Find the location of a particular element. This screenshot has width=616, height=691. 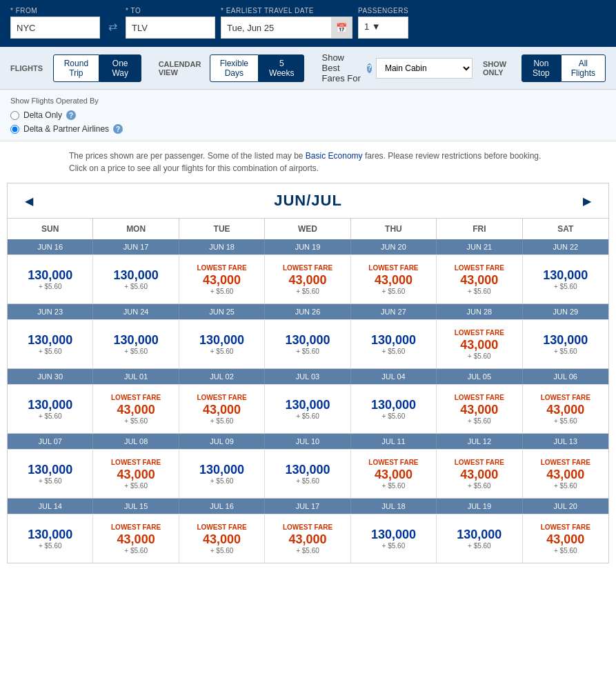

fare-label-1-5: LOWEST FARE is located at coordinates (479, 332).